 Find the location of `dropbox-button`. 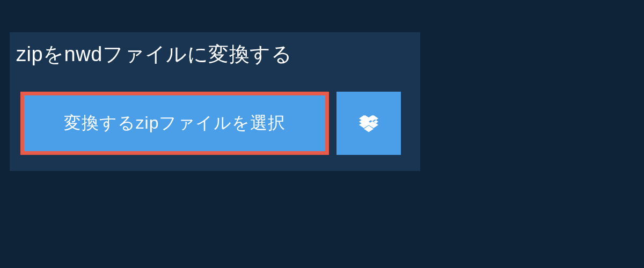

dropbox-button is located at coordinates (369, 123).